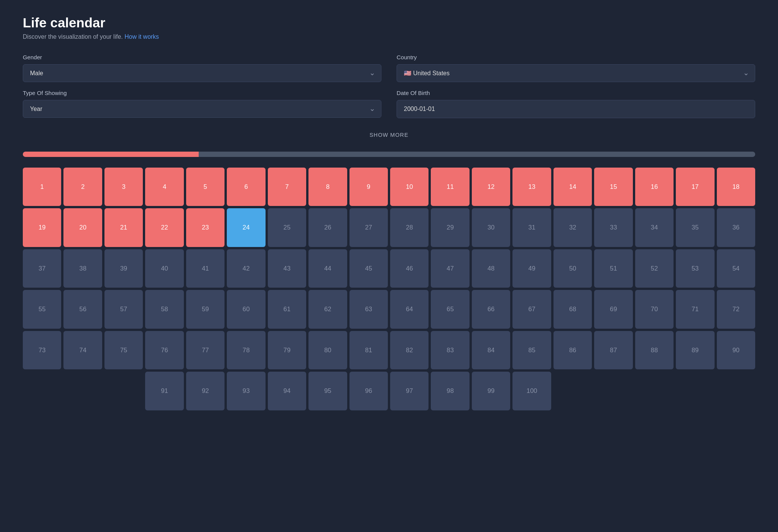 Image resolution: width=778 pixels, height=532 pixels. Describe the element at coordinates (42, 227) in the screenshot. I see `calendar-cell: 19` at that location.